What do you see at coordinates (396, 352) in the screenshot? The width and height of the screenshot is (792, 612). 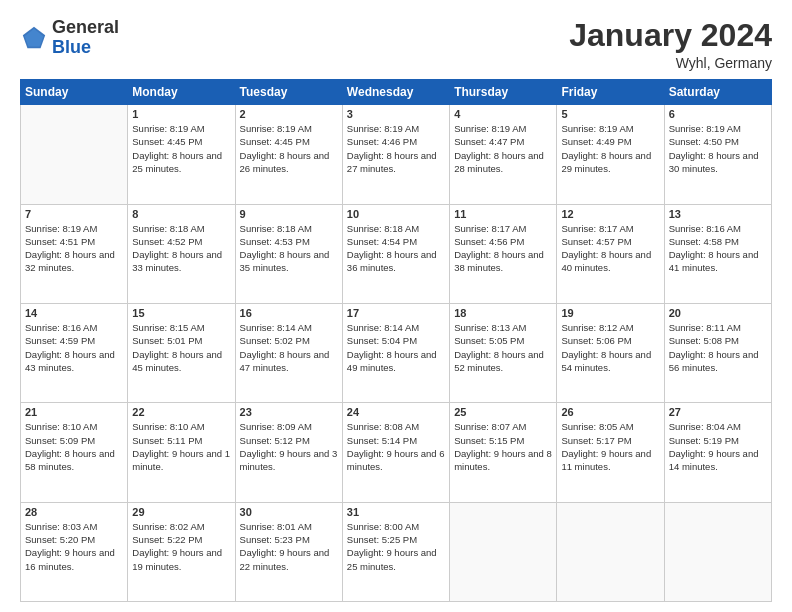 I see `table-row: 17Sunrise: 8:14 AM Sunset: 5:04 PM Dayli…` at bounding box center [396, 352].